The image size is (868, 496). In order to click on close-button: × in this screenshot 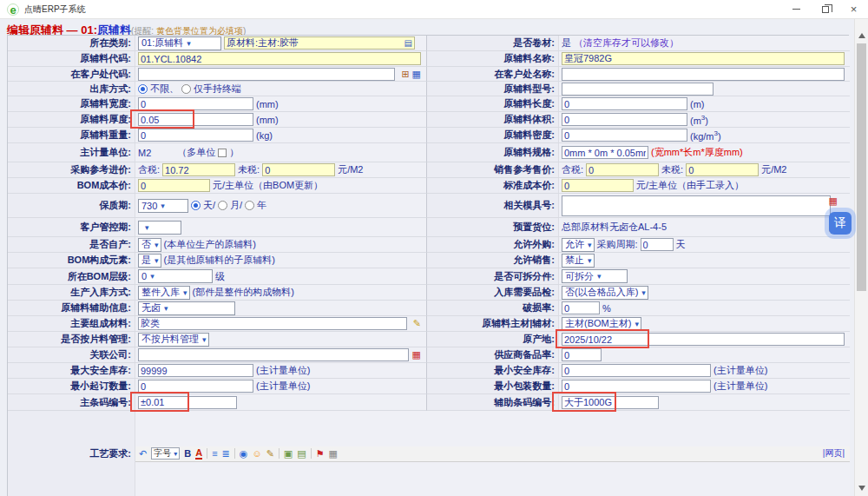, I will do `click(854, 10)`.